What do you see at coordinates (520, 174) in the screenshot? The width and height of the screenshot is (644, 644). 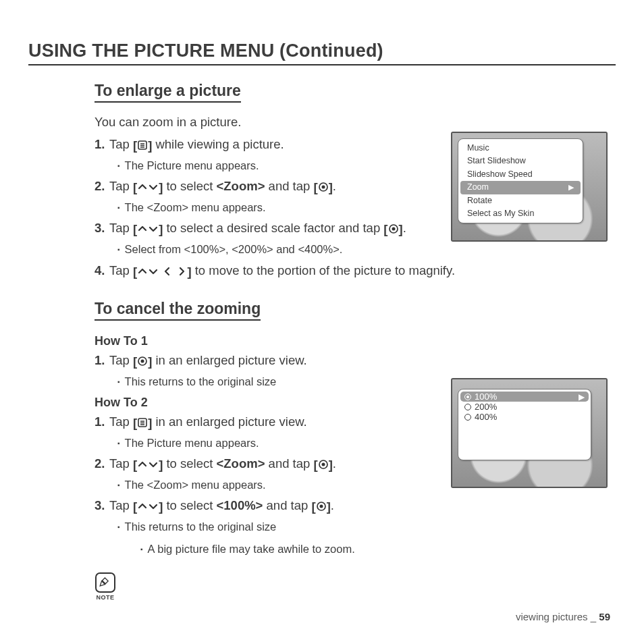 I see `menu-item-slideshow-speed: Slideshow Speed` at bounding box center [520, 174].